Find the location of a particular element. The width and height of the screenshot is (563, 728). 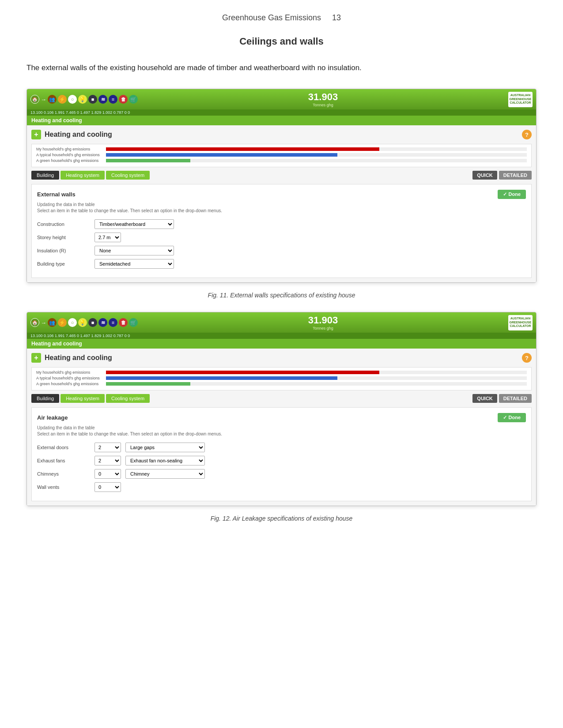

construction-select: Timber/weatherboard is located at coordinates (134, 224).